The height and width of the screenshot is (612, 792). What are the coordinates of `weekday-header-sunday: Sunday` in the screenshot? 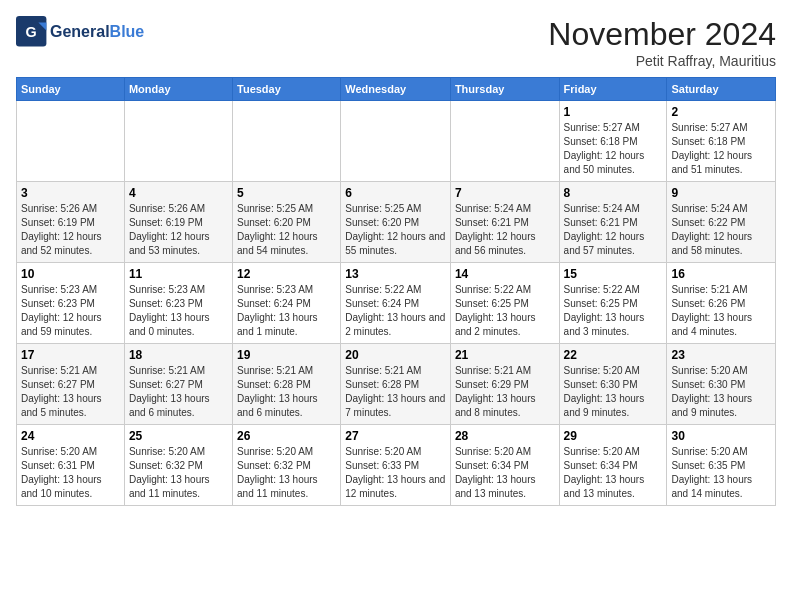 It's located at (71, 90).